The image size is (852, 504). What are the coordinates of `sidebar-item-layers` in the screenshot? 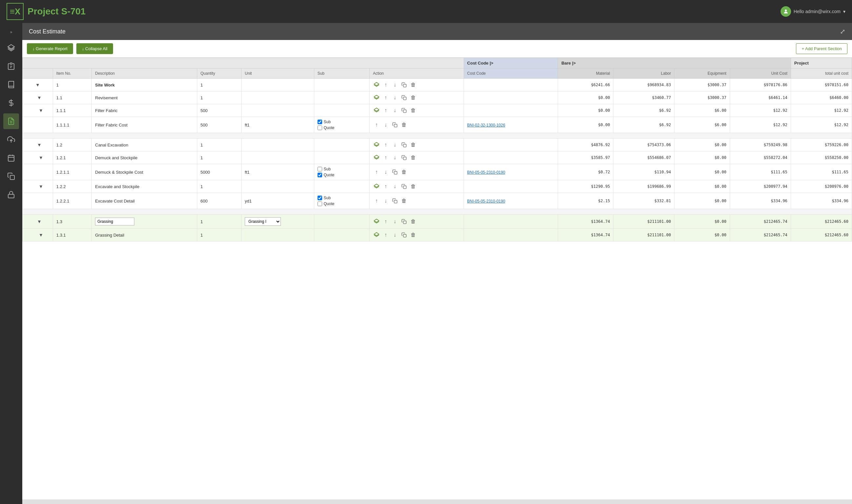 It's located at (11, 48).